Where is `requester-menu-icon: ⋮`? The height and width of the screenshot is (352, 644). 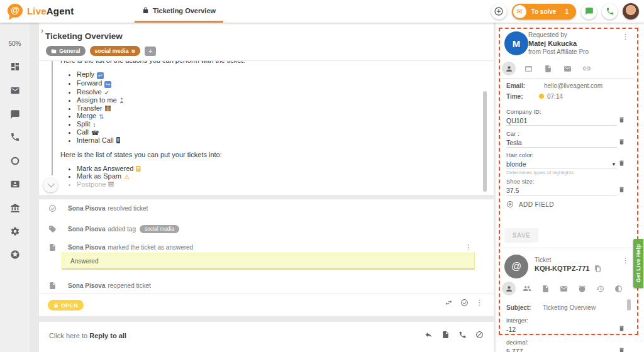
requester-menu-icon: ⋮ is located at coordinates (625, 36).